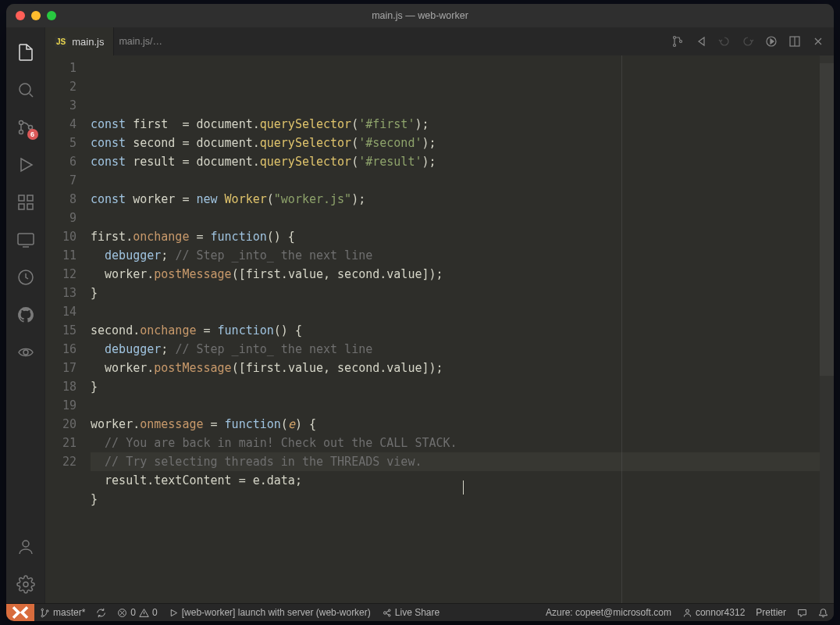 This screenshot has width=840, height=625. I want to click on split-editor-icon, so click(795, 41).